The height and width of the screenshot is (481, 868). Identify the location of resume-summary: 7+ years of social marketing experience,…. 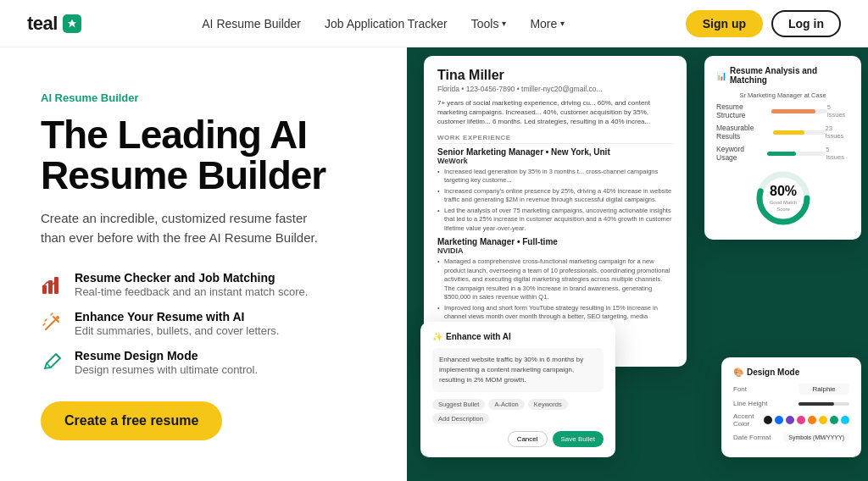
(555, 113).